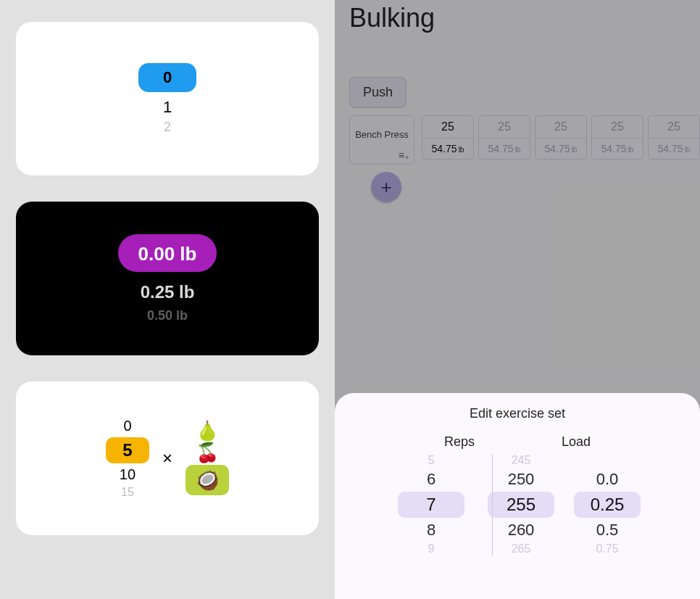 This screenshot has width=700, height=599. What do you see at coordinates (431, 505) in the screenshot?
I see `reps-selected: 7` at bounding box center [431, 505].